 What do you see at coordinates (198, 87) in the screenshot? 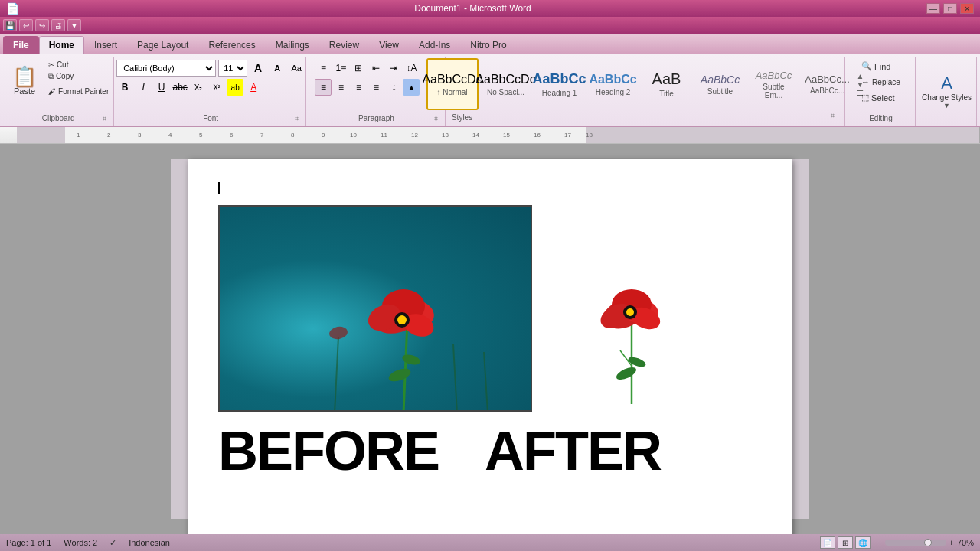
I see `subscript-btn: X₂` at bounding box center [198, 87].